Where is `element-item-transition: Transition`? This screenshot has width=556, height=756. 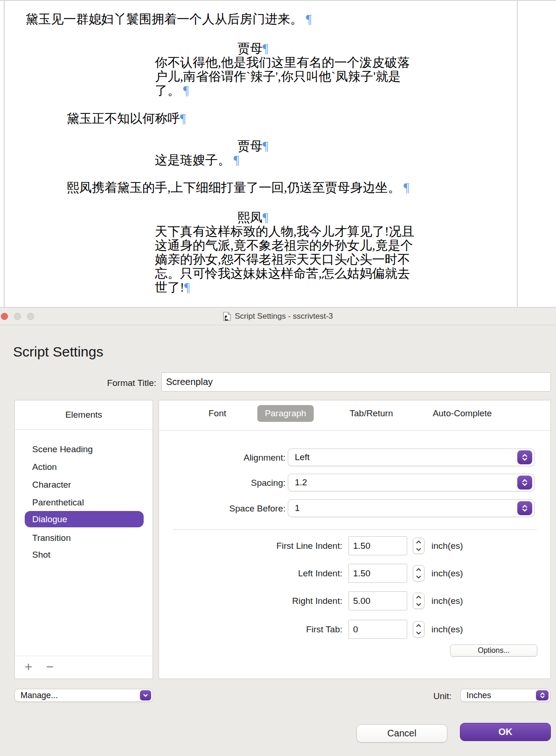 element-item-transition: Transition is located at coordinates (84, 538).